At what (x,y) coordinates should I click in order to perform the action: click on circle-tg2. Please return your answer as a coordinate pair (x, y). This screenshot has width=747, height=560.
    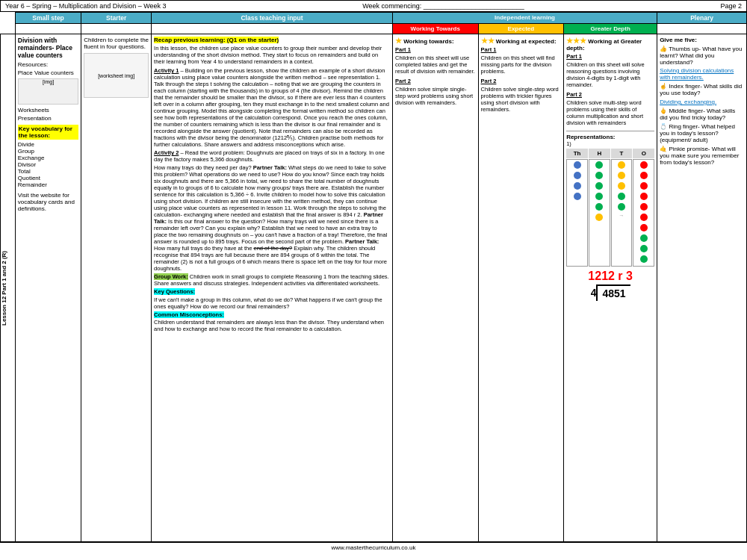
    Looking at the image, I should click on (622, 207).